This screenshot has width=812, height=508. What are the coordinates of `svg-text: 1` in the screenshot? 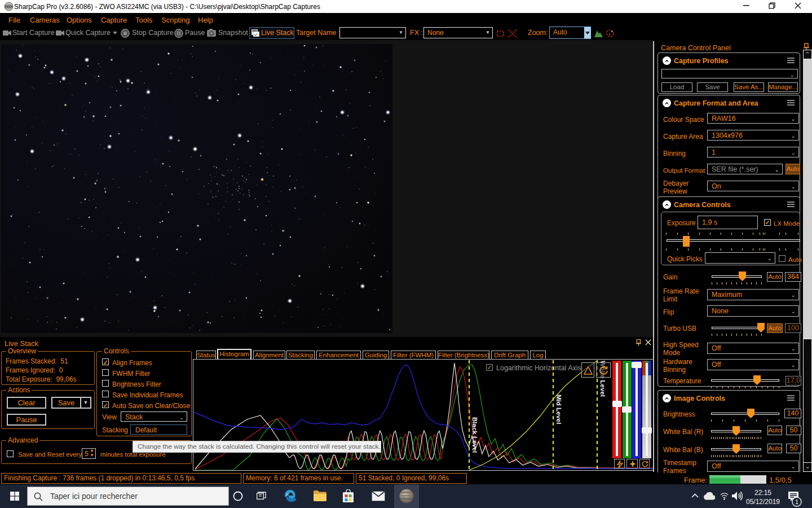 It's located at (797, 502).